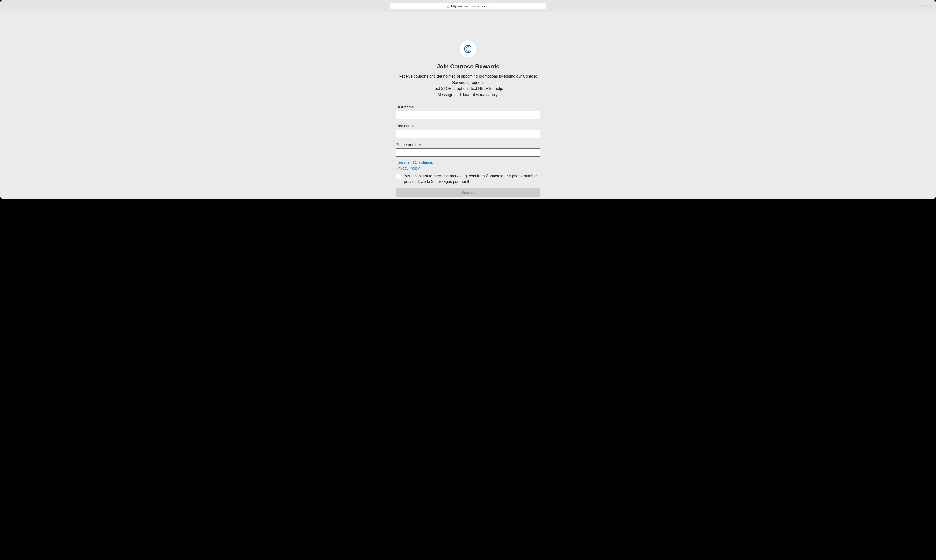 The height and width of the screenshot is (560, 936). What do you see at coordinates (468, 165) in the screenshot?
I see `legal-links: Terms and Conditions Privacy Policy` at bounding box center [468, 165].